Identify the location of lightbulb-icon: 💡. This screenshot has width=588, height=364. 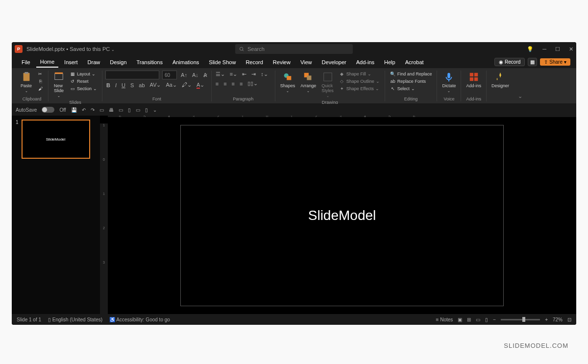
(530, 49).